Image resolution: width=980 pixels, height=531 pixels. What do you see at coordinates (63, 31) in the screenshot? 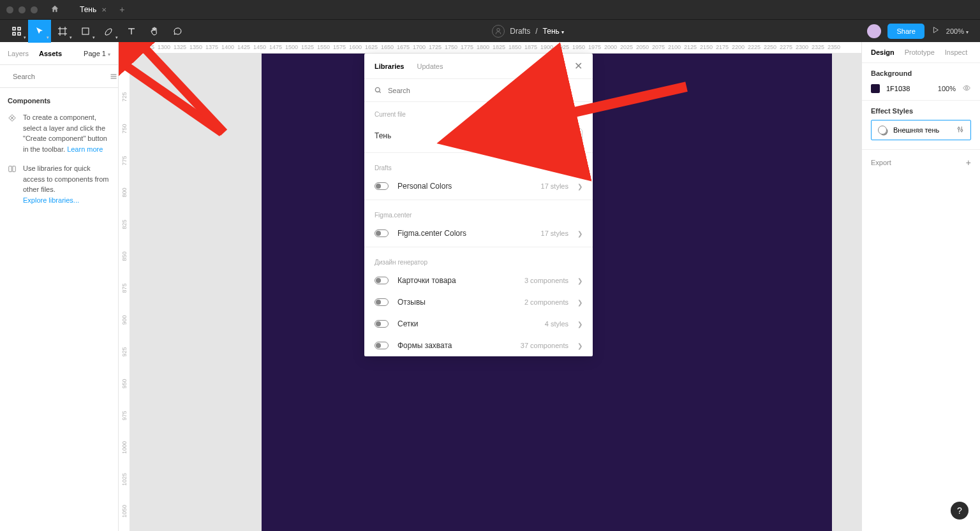
I see `frame-tool: ▾` at bounding box center [63, 31].